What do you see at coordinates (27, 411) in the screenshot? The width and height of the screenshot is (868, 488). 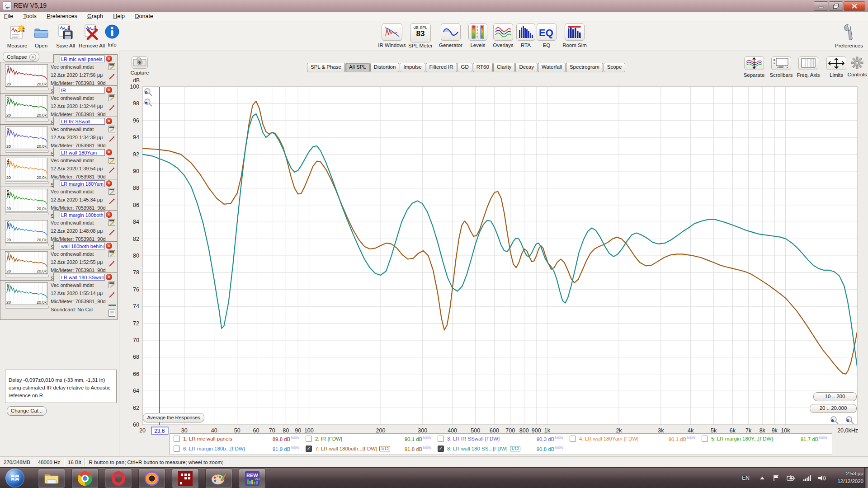 I see `change-cal-button: Change Cal...` at bounding box center [27, 411].